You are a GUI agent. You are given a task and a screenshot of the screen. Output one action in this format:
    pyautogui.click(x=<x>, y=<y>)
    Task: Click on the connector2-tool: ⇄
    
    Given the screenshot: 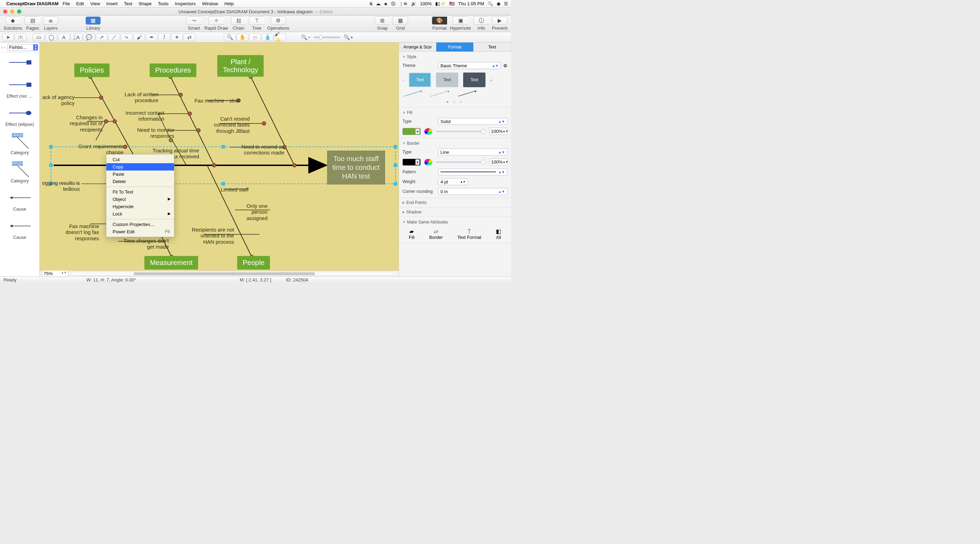 What is the action you would take?
    pyautogui.click(x=189, y=37)
    